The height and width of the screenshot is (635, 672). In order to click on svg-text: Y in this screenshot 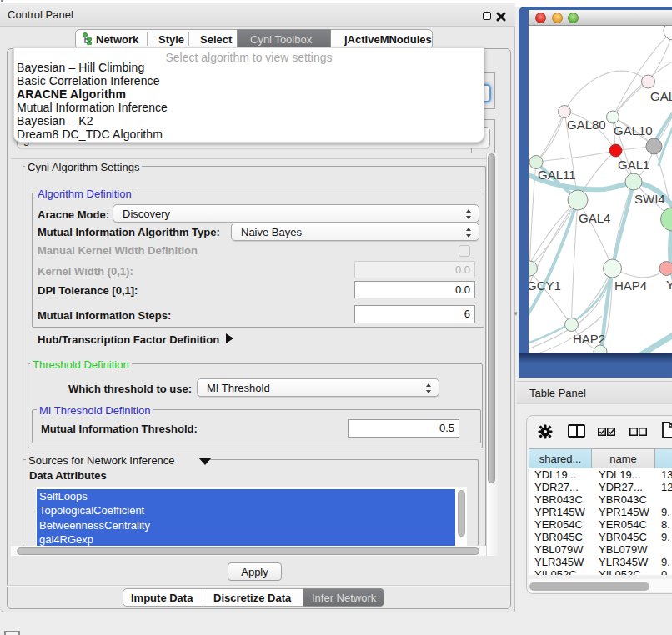, I will do `click(669, 285)`.